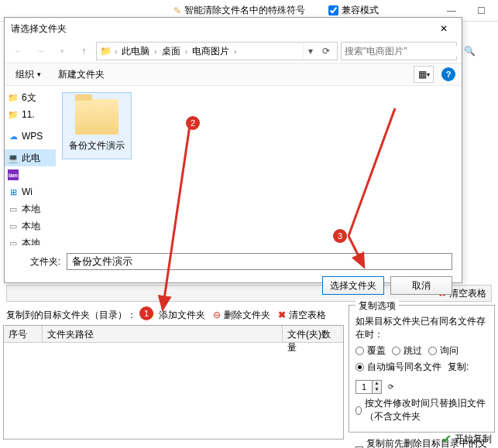 This screenshot has height=448, width=498. What do you see at coordinates (259, 262) in the screenshot?
I see `folder-name-input` at bounding box center [259, 262].